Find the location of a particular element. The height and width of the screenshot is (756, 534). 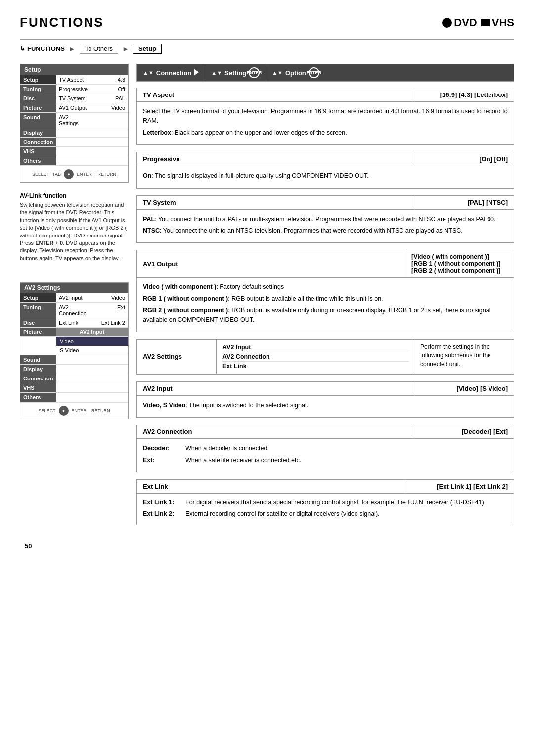

menu-label-picture: Picture is located at coordinates (38, 108).